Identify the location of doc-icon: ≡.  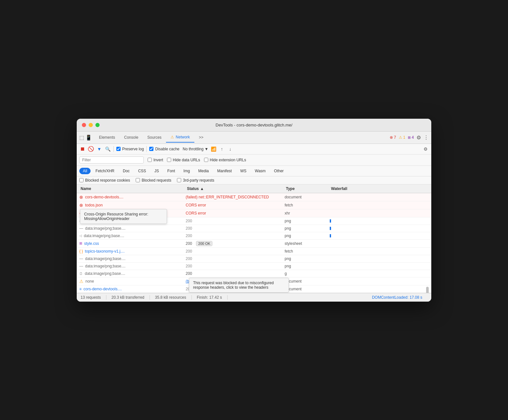
(81, 289).